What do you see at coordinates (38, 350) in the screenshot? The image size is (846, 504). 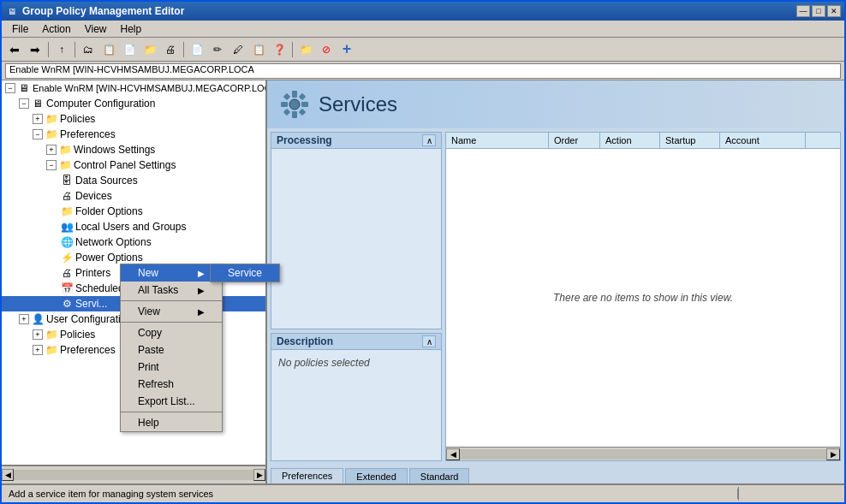 I see `expand-user-preferences: +` at bounding box center [38, 350].